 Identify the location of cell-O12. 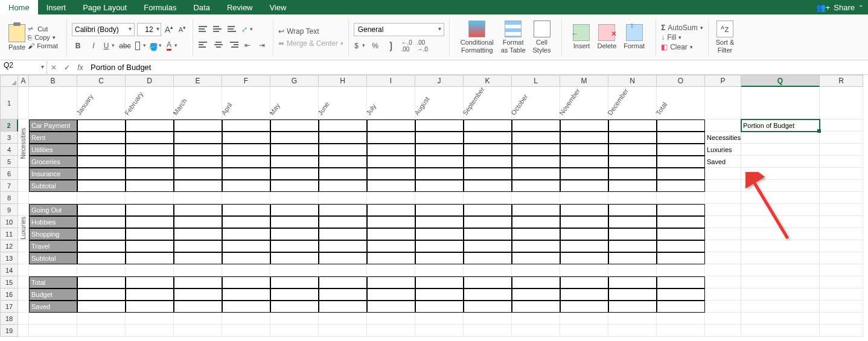
(681, 246).